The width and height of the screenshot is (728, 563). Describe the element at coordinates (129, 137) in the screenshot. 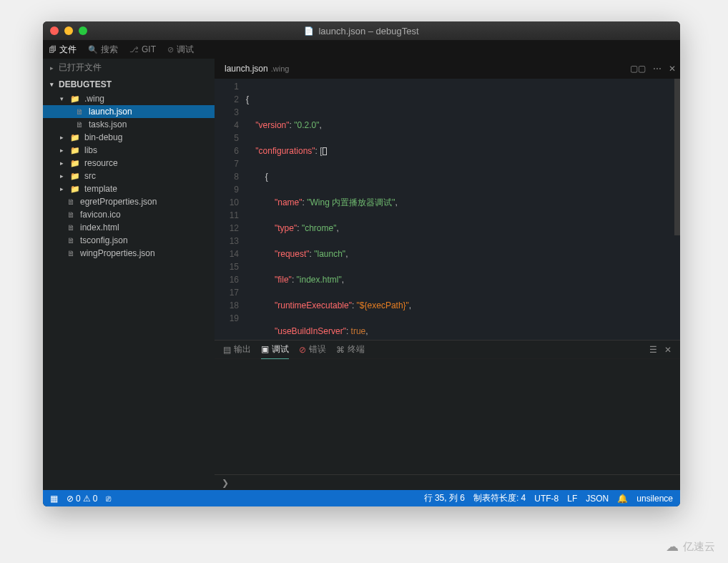

I see `folder-bin-debug: ▸📁bin-debug` at that location.